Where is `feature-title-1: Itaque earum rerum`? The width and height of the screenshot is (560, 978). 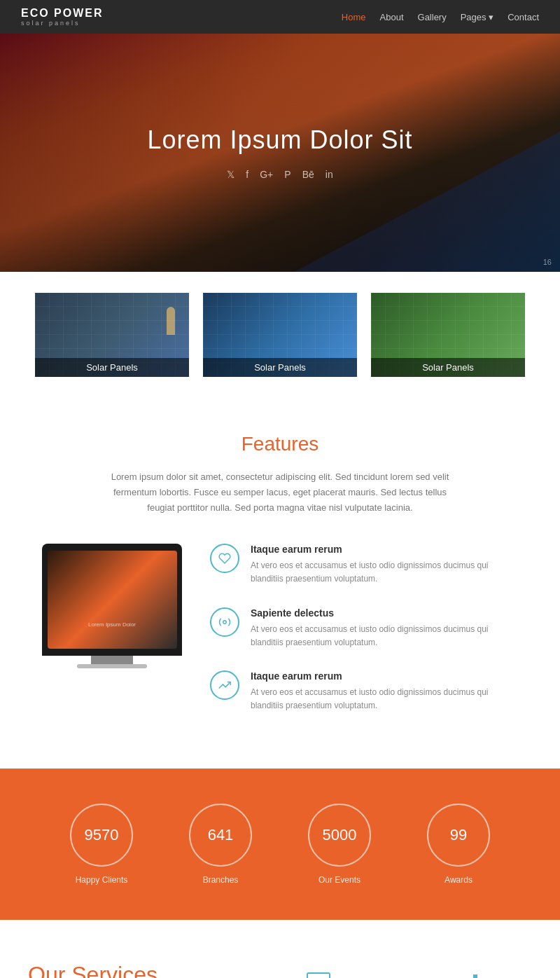 feature-title-1: Itaque earum rerum is located at coordinates (384, 549).